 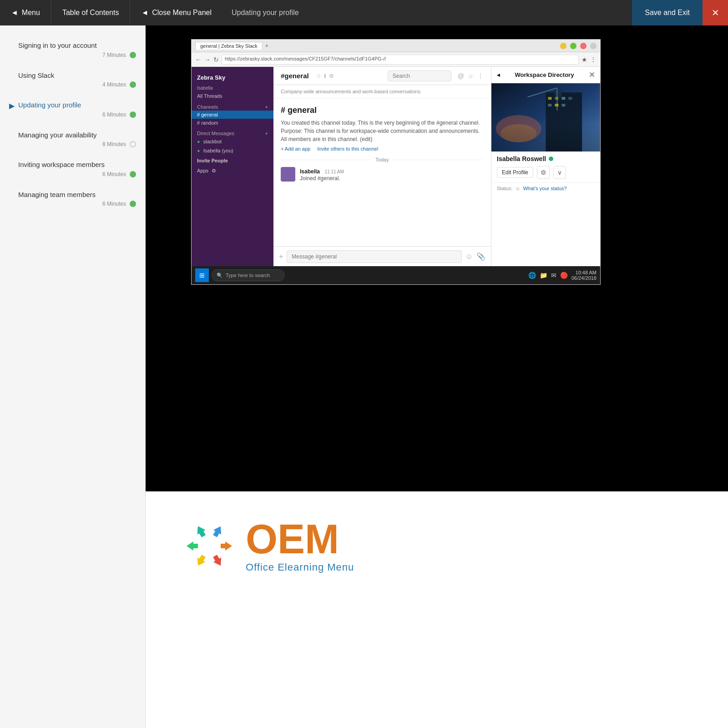 What do you see at coordinates (73, 109) in the screenshot?
I see `sidebar-item-updating-profile: ▶ Updating your profile 6 Minutes` at bounding box center [73, 109].